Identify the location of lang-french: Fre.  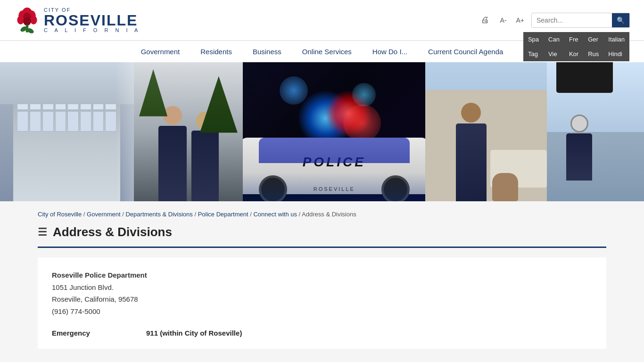
(574, 40).